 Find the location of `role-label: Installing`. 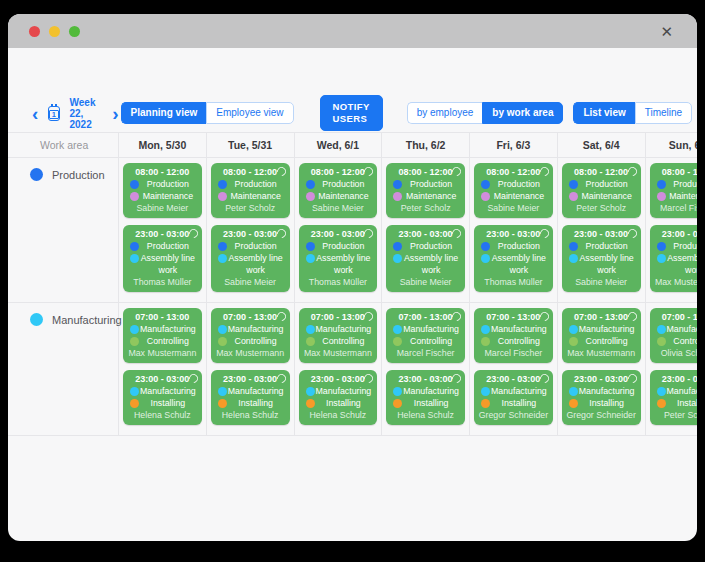

role-label: Installing is located at coordinates (256, 403).